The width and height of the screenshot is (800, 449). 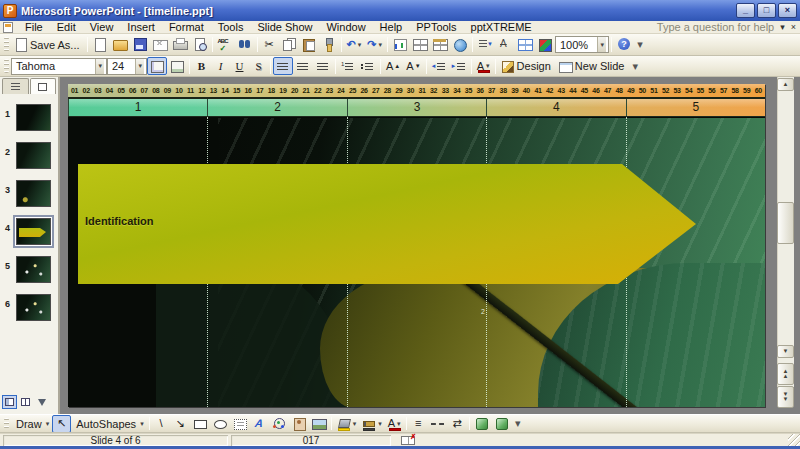 I want to click on menu-item: Tools, so click(x=231, y=27).